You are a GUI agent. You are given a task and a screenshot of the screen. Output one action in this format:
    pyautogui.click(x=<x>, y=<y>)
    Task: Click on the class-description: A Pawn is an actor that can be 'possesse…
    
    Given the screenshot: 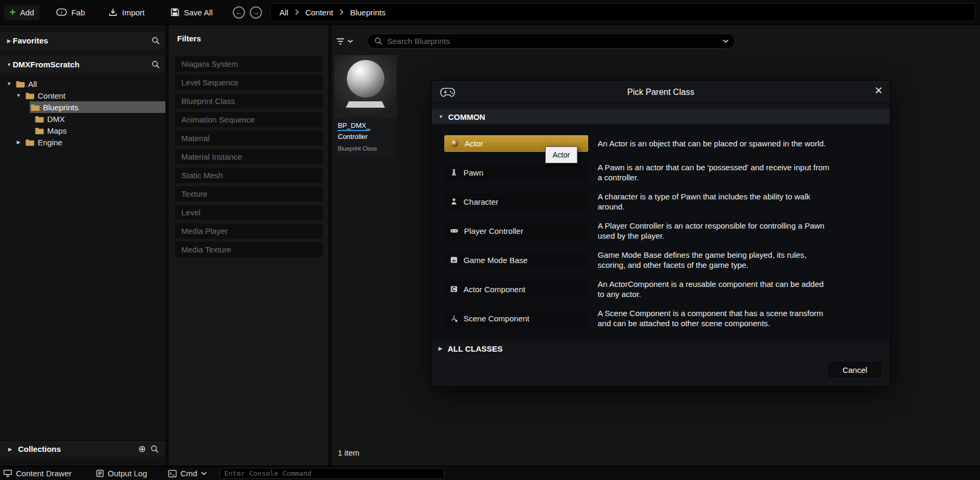 What is the action you would take?
    pyautogui.click(x=714, y=172)
    